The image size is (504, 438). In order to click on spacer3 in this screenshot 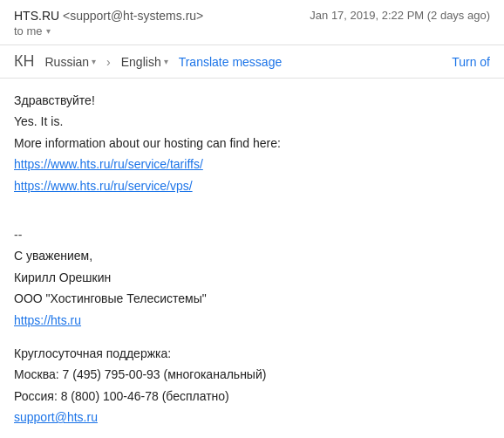, I will do `click(252, 338)`.